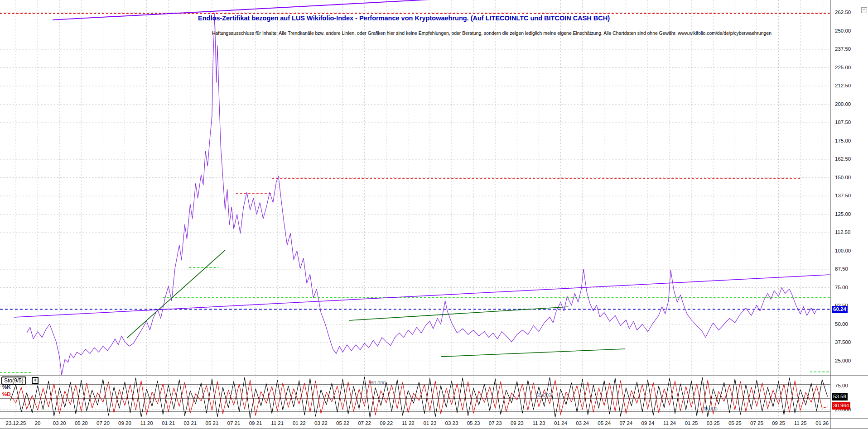 The height and width of the screenshot is (429, 868). Describe the element at coordinates (843, 361) in the screenshot. I see `price-axis-label: 25.000` at that location.